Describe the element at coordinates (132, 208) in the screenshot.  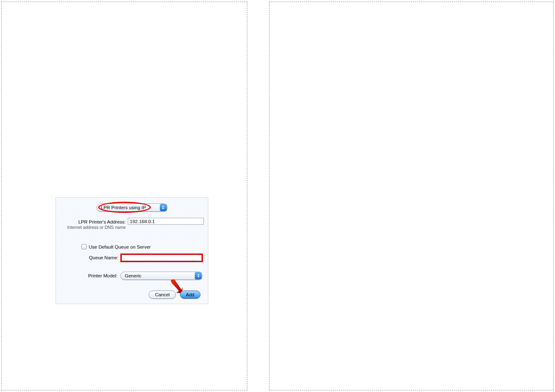
I see `connection-type-row: LPR Printers using IP` at that location.